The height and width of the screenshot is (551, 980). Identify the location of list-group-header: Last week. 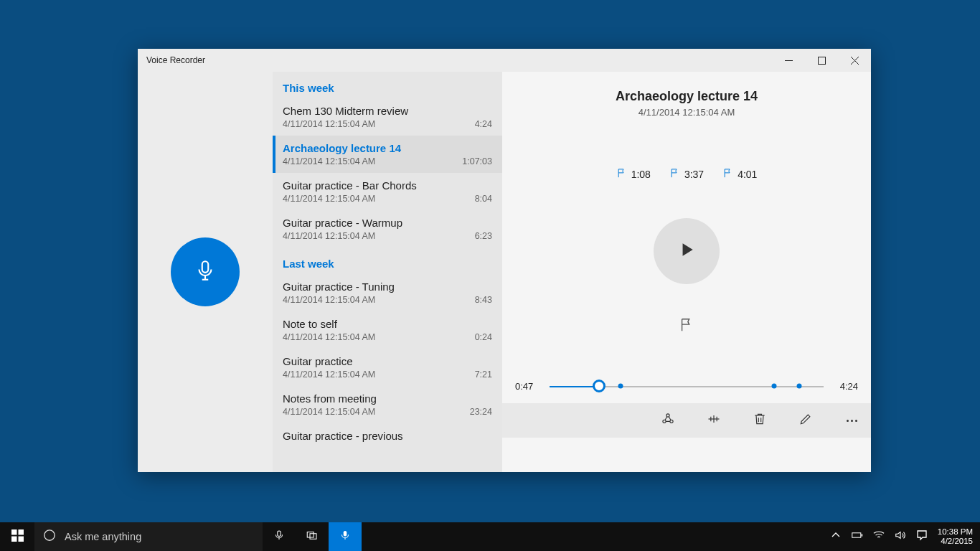
(387, 261).